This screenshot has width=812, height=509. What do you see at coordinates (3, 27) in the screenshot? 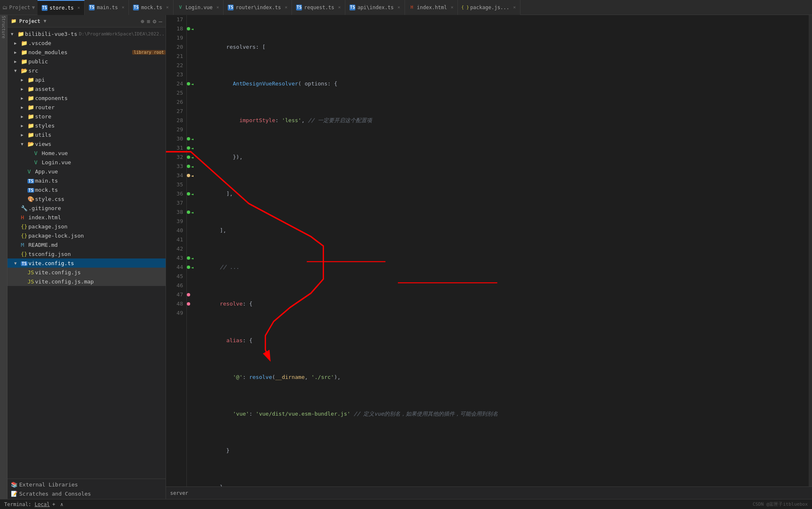
I see `structure-label: Structure` at bounding box center [3, 27].